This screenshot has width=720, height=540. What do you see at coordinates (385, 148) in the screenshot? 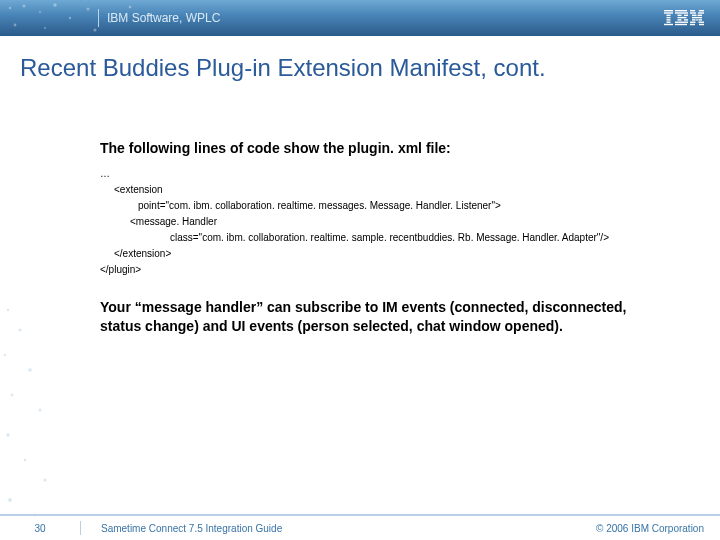
I see `lead-text: The following lines of code show the plu…` at bounding box center [385, 148].